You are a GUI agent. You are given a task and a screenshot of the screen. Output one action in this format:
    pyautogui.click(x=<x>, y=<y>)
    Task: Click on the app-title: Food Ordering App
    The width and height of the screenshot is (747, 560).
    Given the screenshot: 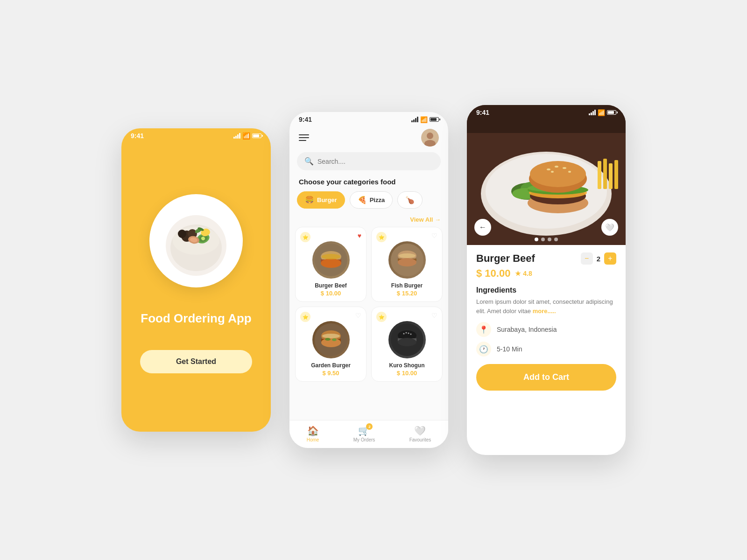 What is the action you would take?
    pyautogui.click(x=196, y=319)
    